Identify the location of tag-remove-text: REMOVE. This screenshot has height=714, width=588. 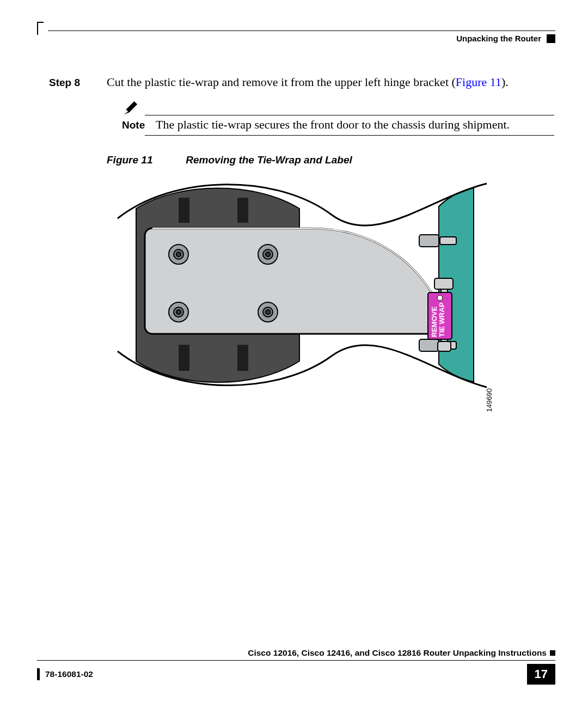
(434, 321).